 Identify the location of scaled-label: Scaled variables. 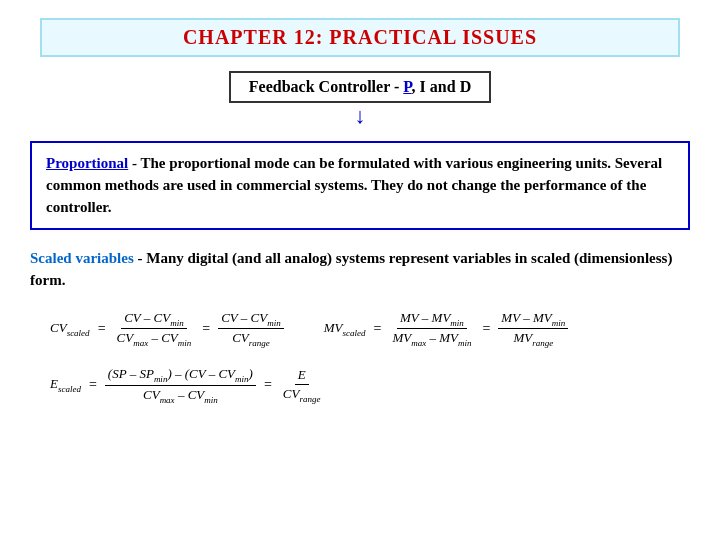
(82, 258).